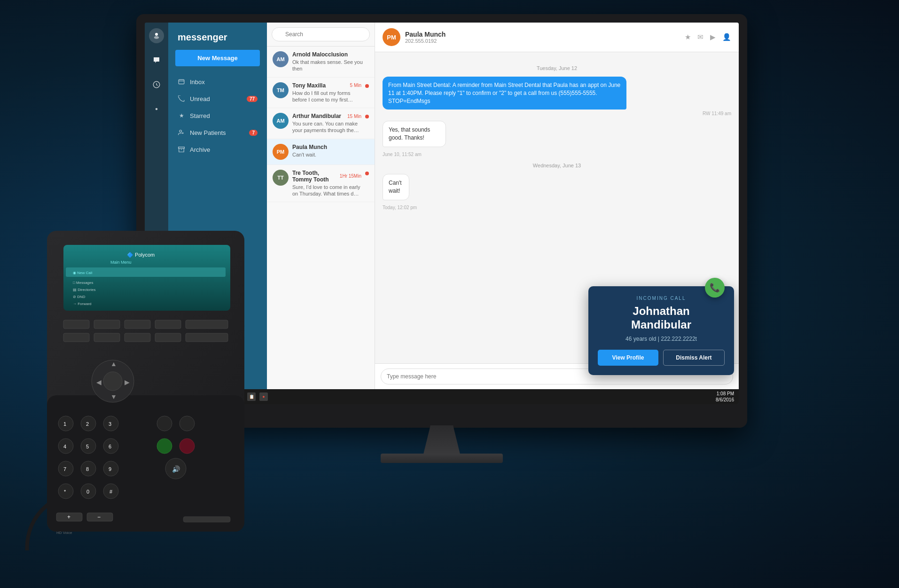  I want to click on settings-icon, so click(156, 109).